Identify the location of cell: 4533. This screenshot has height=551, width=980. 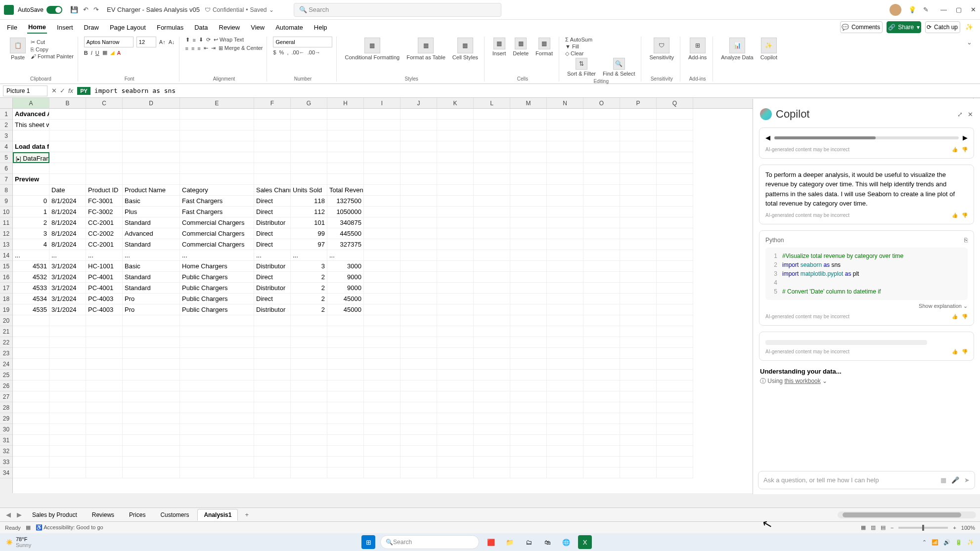
(31, 288).